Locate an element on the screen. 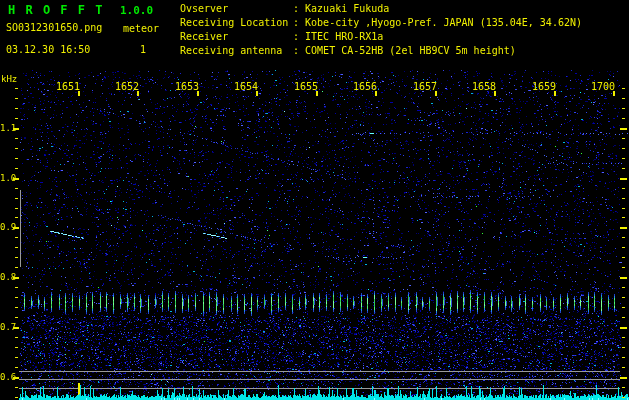 The width and height of the screenshot is (629, 400). time-tick-label: 1651 is located at coordinates (68, 86).